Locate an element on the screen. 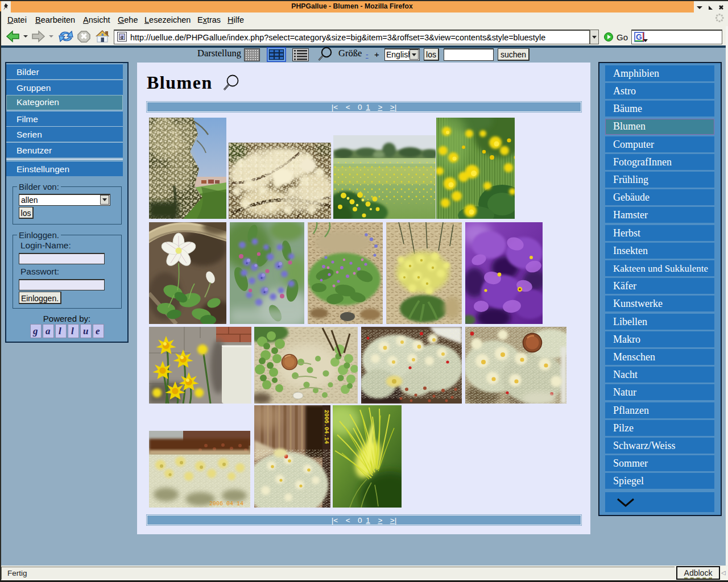  svg-text: a is located at coordinates (48, 331).